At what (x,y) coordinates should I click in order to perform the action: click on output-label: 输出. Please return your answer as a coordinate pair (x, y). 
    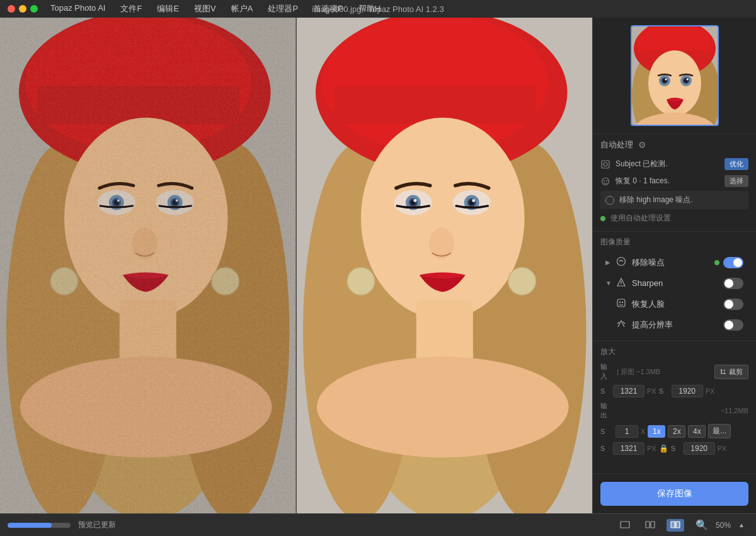
    Looking at the image, I should click on (607, 411).